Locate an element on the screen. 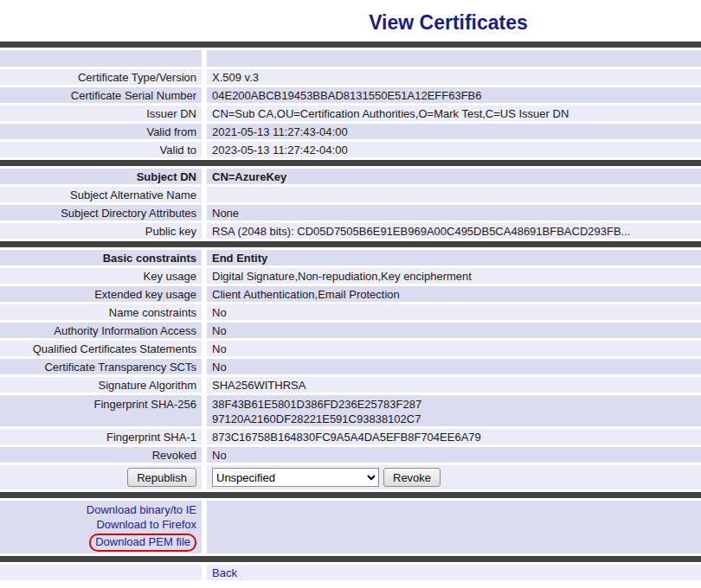  issuer-dn-label: Issuer DN is located at coordinates (100, 113).